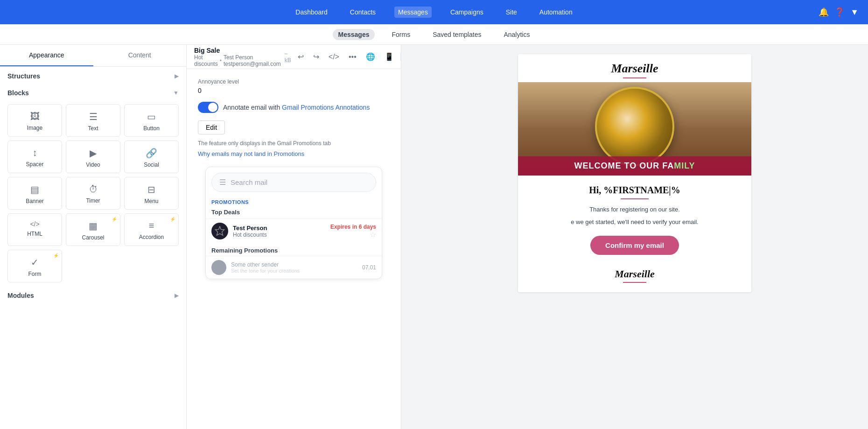  I want to click on gmail-sender-avatar, so click(220, 231).